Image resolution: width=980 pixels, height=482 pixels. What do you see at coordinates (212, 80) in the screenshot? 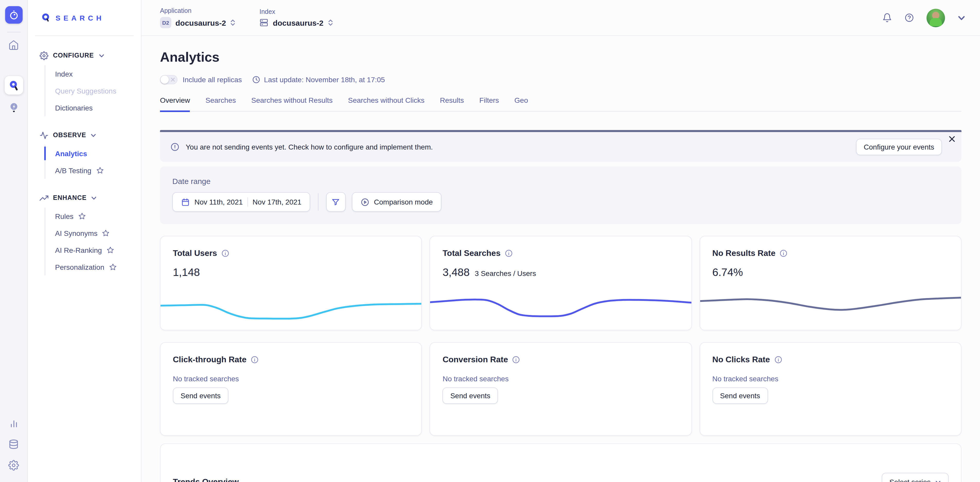
I see `include-replicas-label: Include all replicas` at bounding box center [212, 80].